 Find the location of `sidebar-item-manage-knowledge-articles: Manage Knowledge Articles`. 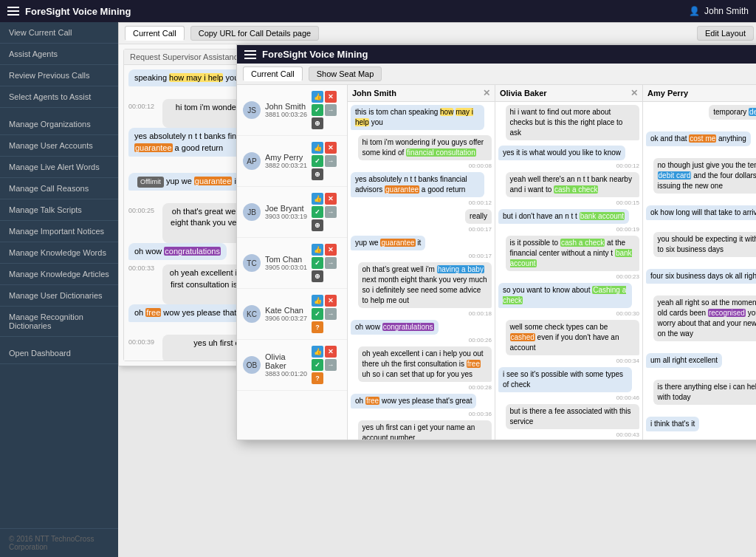

sidebar-item-manage-knowledge-articles: Manage Knowledge Articles is located at coordinates (59, 275).